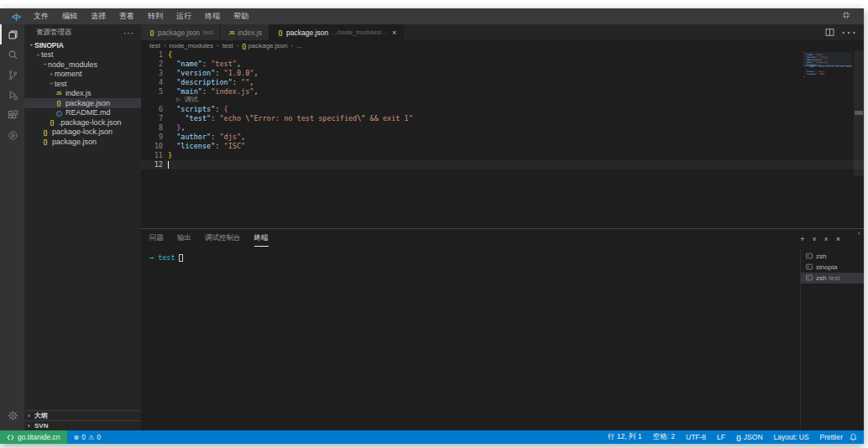 The image size is (868, 448). Describe the element at coordinates (87, 437) in the screenshot. I see `problems-status: ⊗ 0 ⚠ 0` at that location.